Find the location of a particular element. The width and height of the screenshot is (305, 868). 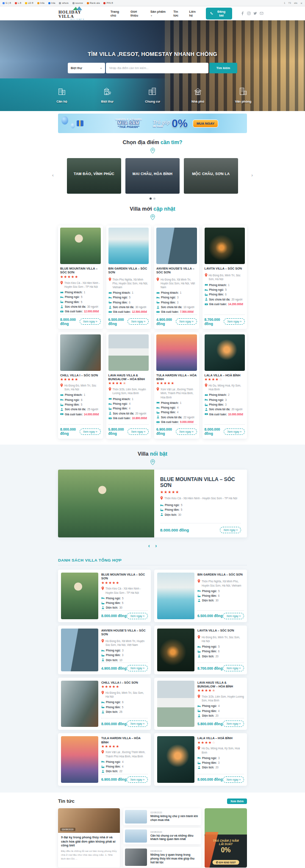

bookmark-item: whois is located at coordinates (64, 3).